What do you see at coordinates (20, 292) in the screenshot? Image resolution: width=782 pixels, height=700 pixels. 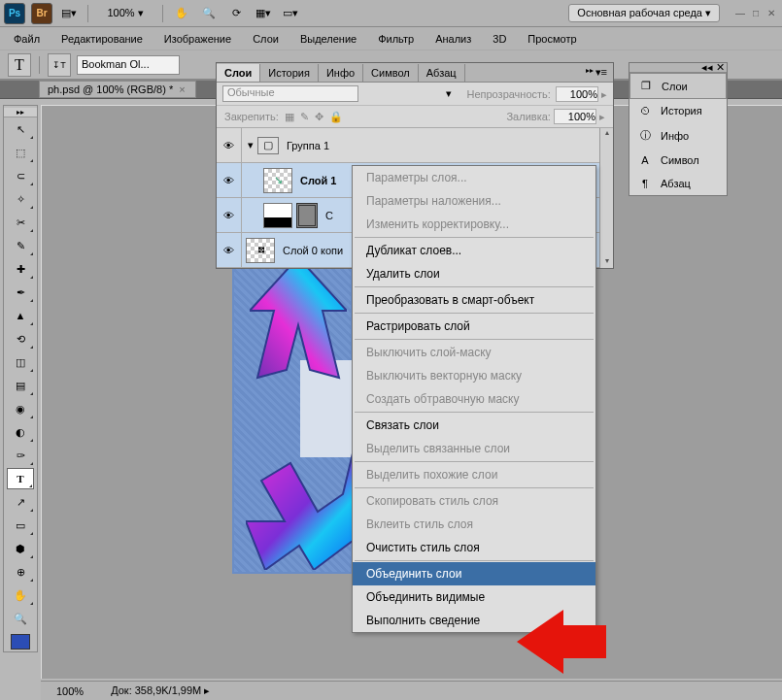 I see `brush-tool: ✒` at bounding box center [20, 292].